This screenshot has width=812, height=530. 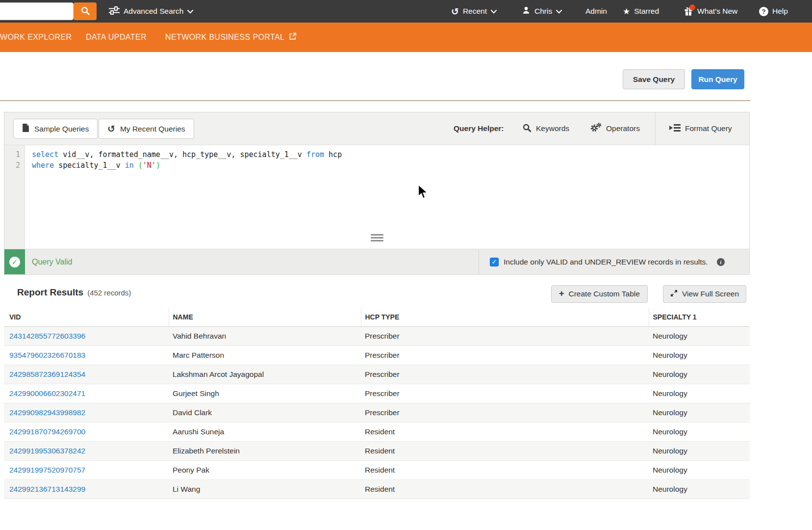 What do you see at coordinates (47, 336) in the screenshot?
I see `vid-link: 243142855772603396` at bounding box center [47, 336].